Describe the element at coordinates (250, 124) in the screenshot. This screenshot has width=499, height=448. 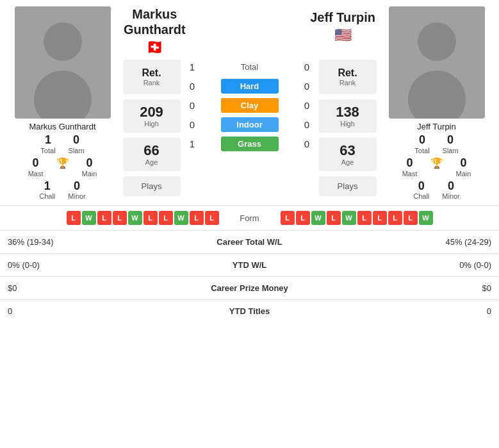
I see `indoor-row: 0 Indoor 0` at that location.